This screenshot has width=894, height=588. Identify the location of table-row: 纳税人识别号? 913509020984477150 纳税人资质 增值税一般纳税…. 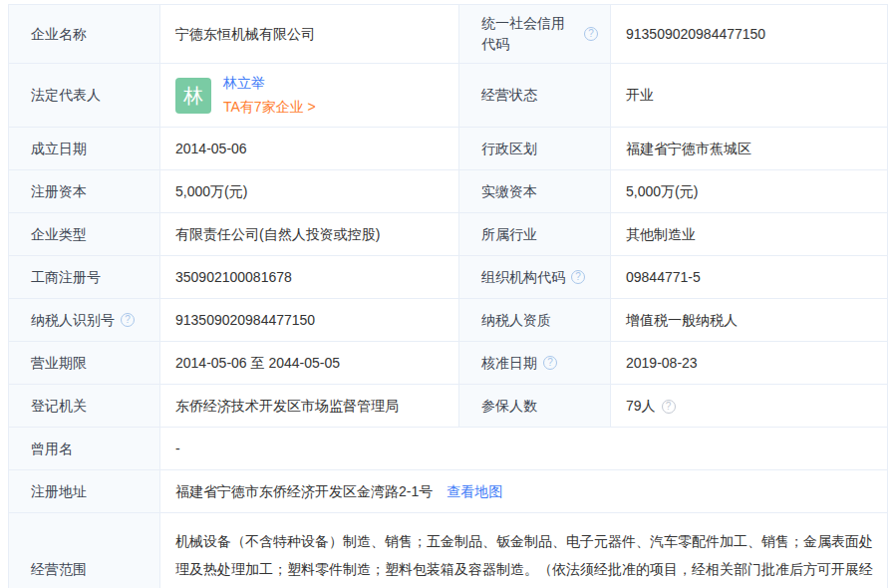
(448, 321).